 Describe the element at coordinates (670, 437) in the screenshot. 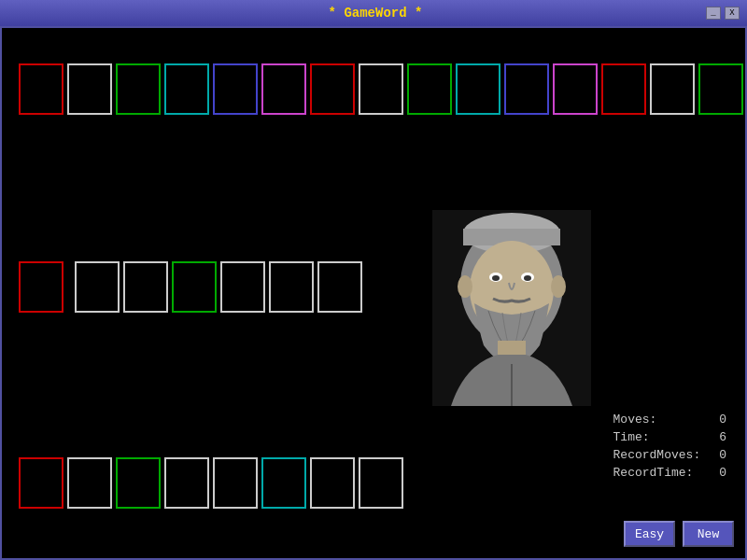

I see `time-stat: Time: 6` at that location.